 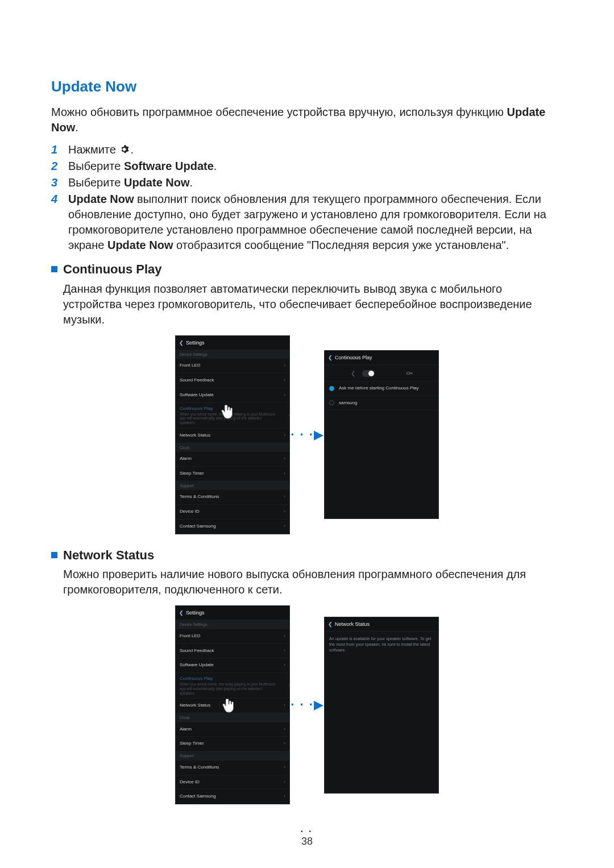 What do you see at coordinates (132, 149) in the screenshot?
I see `step-1-suffix: .` at bounding box center [132, 149].